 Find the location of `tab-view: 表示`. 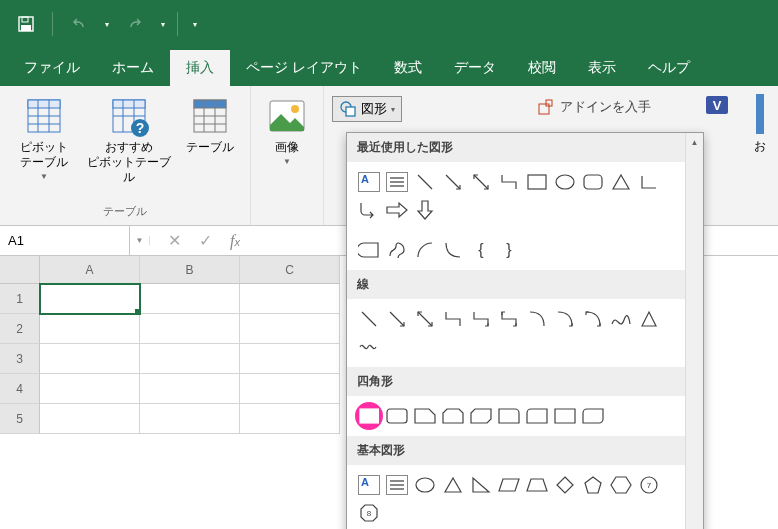

tab-view: 表示 is located at coordinates (602, 68).